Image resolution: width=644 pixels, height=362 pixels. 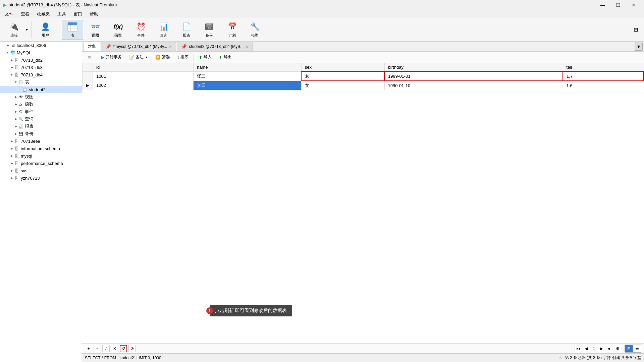 I want to click on sidebar-item-db3: ▶ 🗄 70713_db3, so click(x=41, y=67).